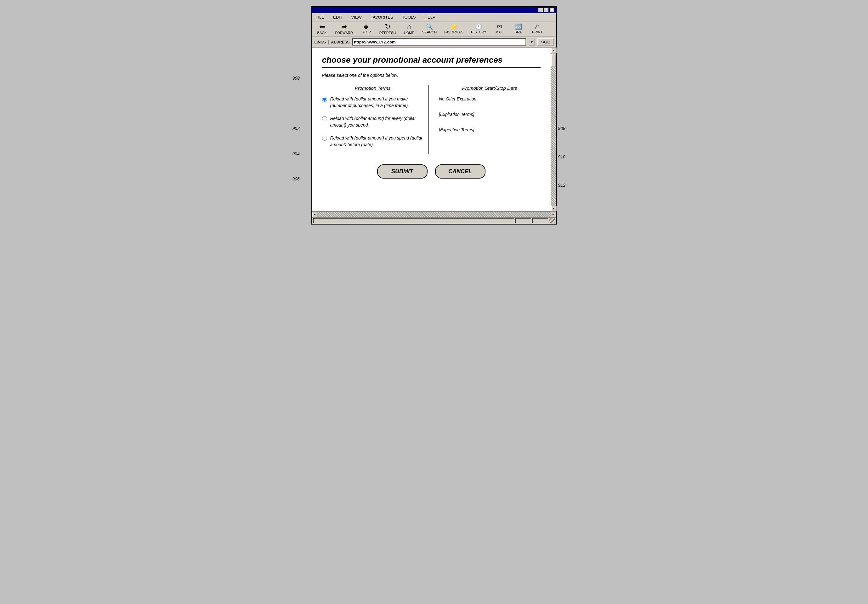 The image size is (868, 604). What do you see at coordinates (373, 122) in the screenshot?
I see `radio-option-2: Reload with (dollar amount) for every (d…` at bounding box center [373, 122].